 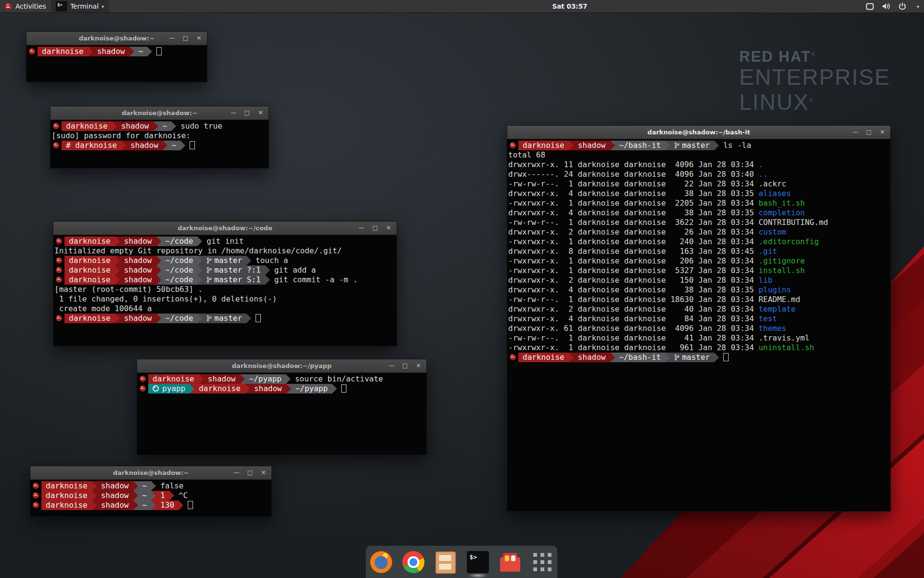 What do you see at coordinates (699, 203) in the screenshot?
I see `output-line: -rwxrwxr-x. 1 darknoise darknoise 2205 J…` at bounding box center [699, 203].